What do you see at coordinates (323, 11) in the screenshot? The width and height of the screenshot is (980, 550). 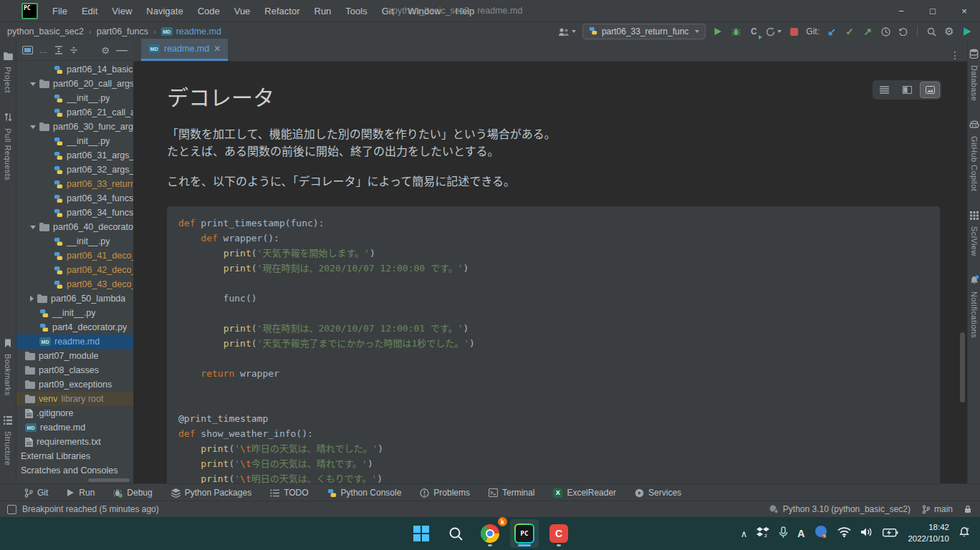 I see `menu-run: Run` at bounding box center [323, 11].